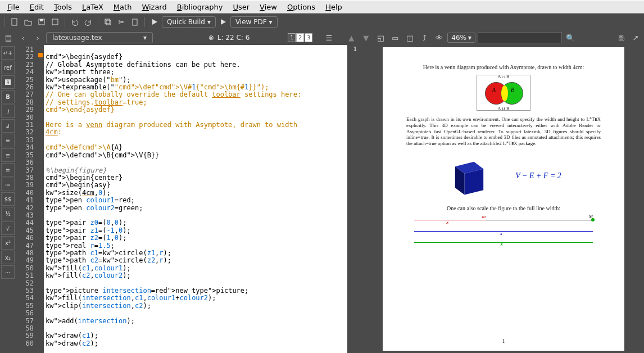  What do you see at coordinates (322, 7) in the screenshot?
I see `menubar: FFileile Edit Tools LaTeX Math Wizard Bi…` at bounding box center [322, 7].